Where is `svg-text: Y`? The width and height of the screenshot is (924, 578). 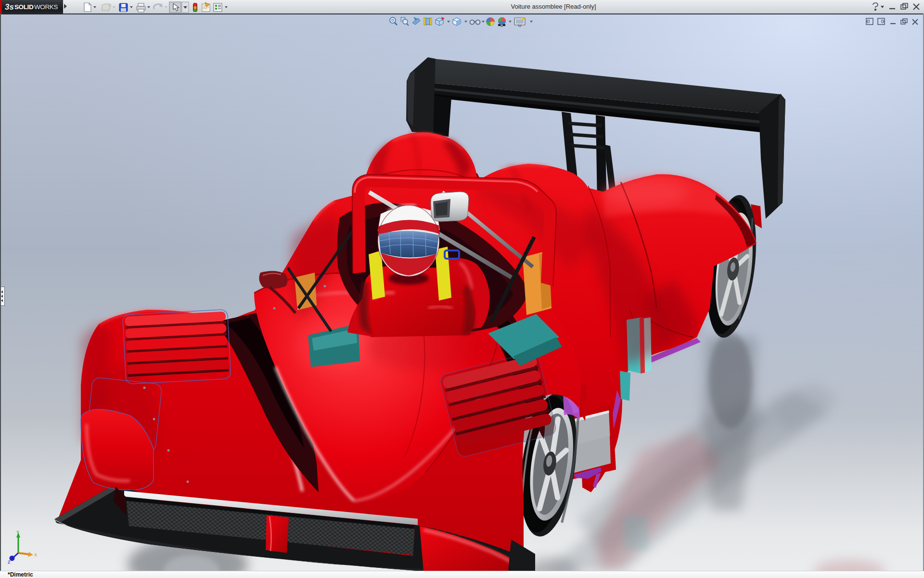 svg-text: Y is located at coordinates (18, 532).